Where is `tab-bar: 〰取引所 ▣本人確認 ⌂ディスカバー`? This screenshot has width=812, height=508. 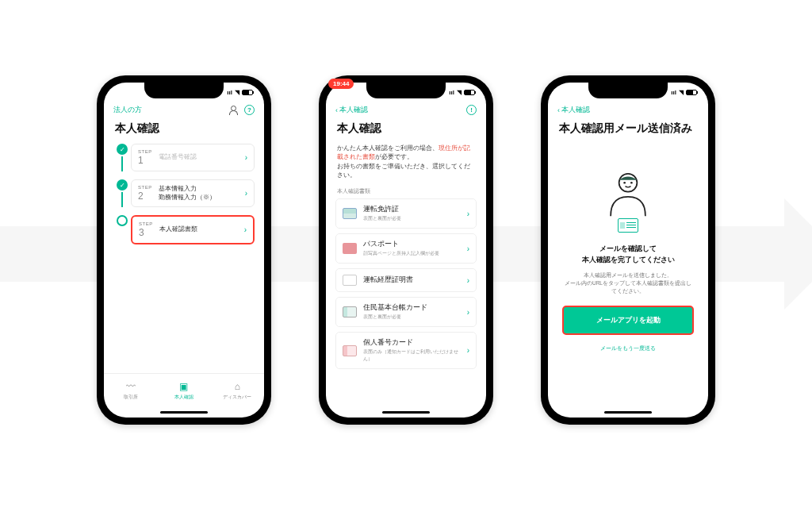
tab-bar: 〰取引所 ▣本人確認 ⌂ディスカバー is located at coordinates (184, 391).